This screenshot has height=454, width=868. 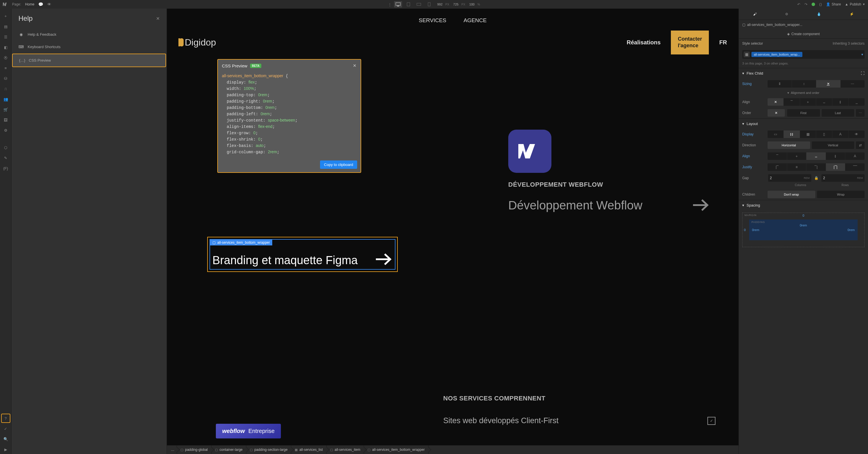 I want to click on direction-reverse-icon: ⇄, so click(x=860, y=145).